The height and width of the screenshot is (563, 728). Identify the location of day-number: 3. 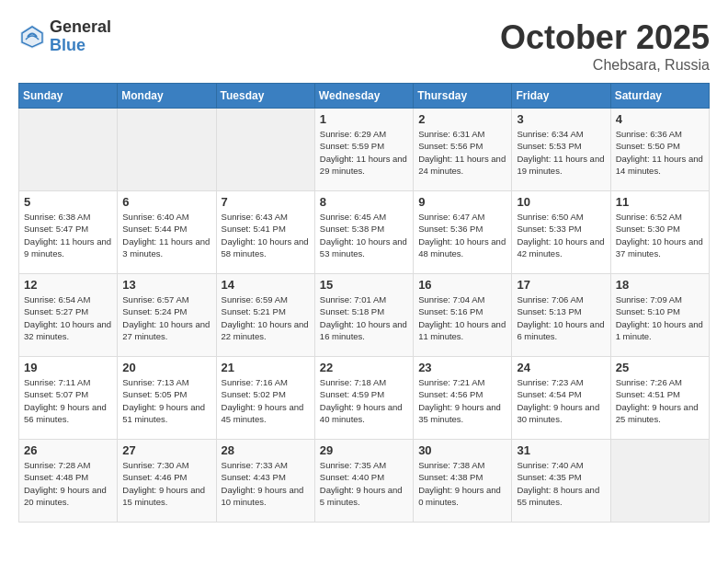
(561, 120).